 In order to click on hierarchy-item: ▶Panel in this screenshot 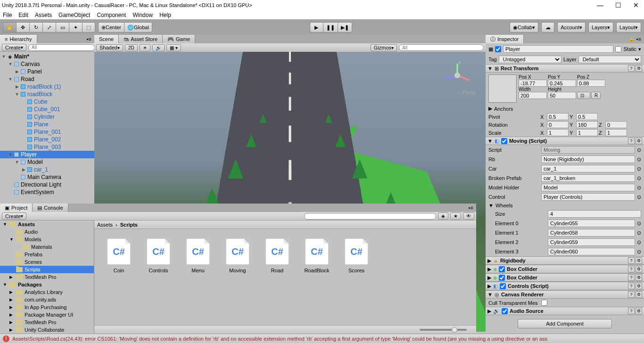, I will do `click(47, 72)`.